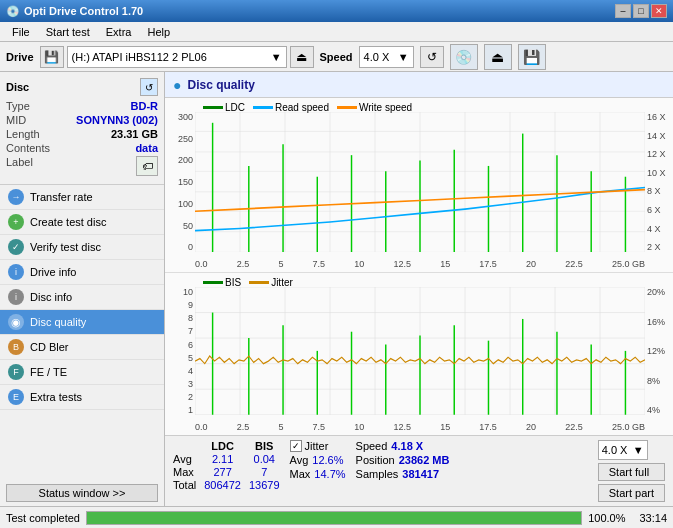 The width and height of the screenshot is (673, 528). What do you see at coordinates (158, 32) in the screenshot?
I see `menu-help: Help` at bounding box center [158, 32].